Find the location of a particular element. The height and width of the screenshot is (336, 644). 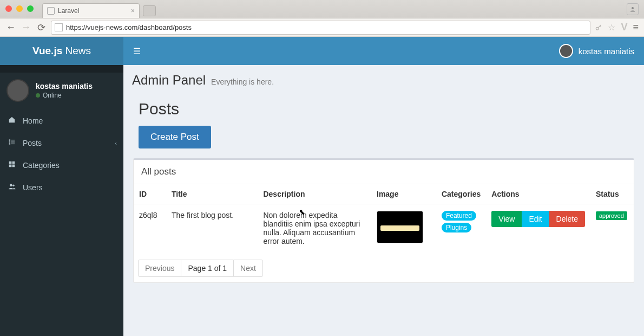

topbar: ☰ kostas maniatis is located at coordinates (384, 51).